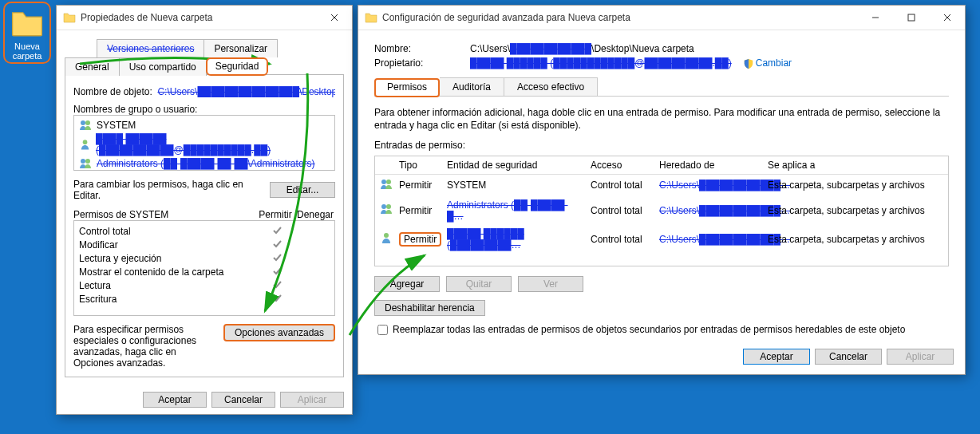 The image size is (980, 434). I want to click on hdr-principal: Entidad de seguridad, so click(514, 165).